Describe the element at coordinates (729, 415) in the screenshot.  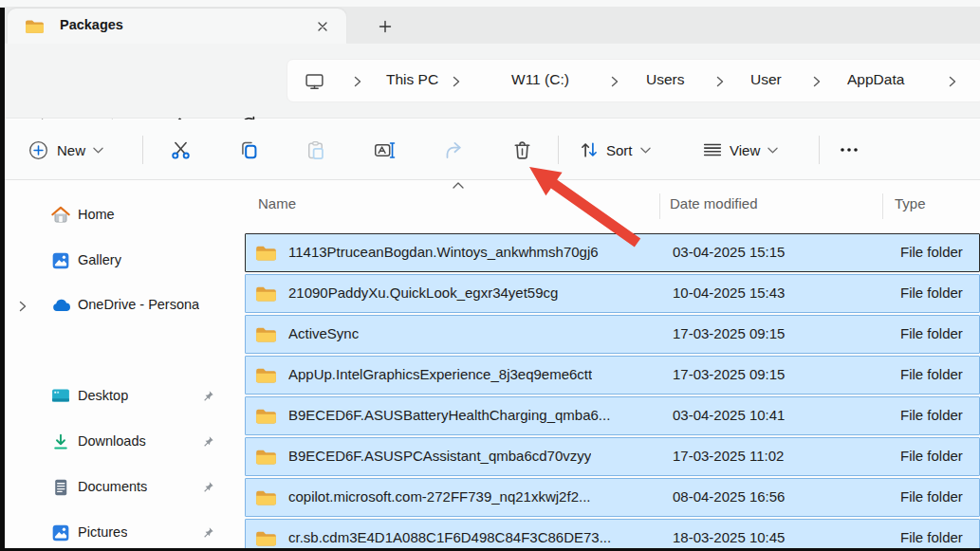
I see `file-date: 03-04-2025 10:41` at that location.